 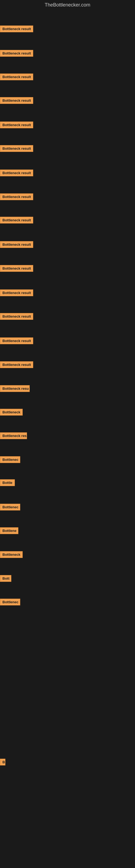 What do you see at coordinates (17, 101) in the screenshot?
I see `bottleneck-result-item-4: Bottleneck result` at bounding box center [17, 101].